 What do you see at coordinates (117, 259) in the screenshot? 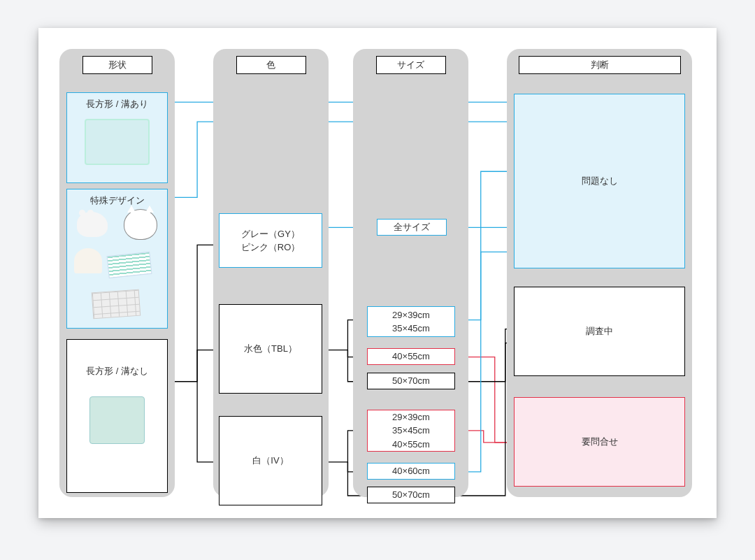
I see `shape-special: 特殊デザイン` at bounding box center [117, 259].